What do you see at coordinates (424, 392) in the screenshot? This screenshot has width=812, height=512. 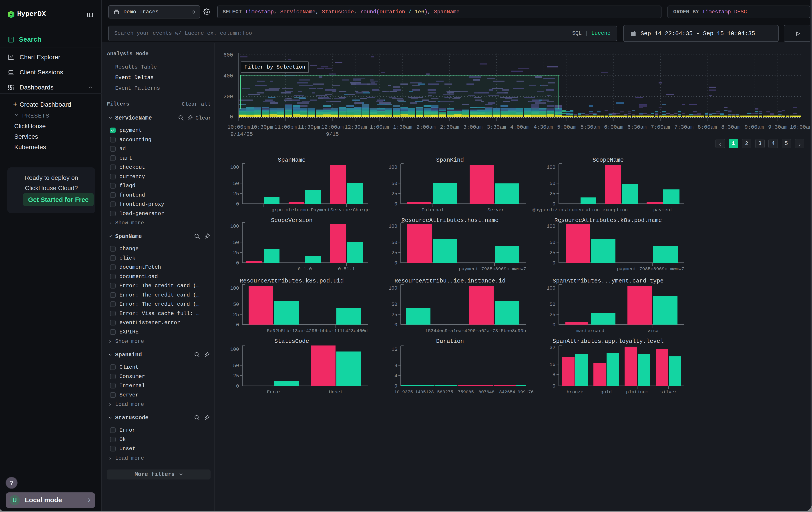 I see `svg-text: 1405128` at bounding box center [424, 392].